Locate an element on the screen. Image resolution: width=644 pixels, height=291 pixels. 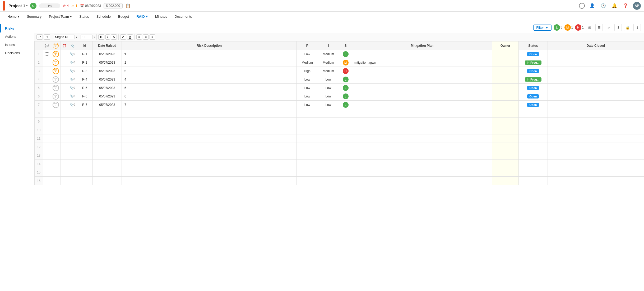
nav-budget: Budget is located at coordinates (124, 17).